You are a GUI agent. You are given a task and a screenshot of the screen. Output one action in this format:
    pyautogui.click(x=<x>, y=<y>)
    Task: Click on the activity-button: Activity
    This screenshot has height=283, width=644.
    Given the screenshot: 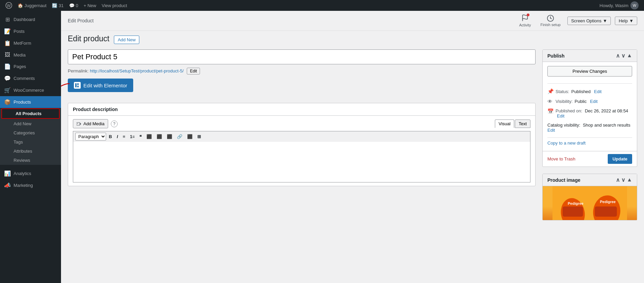 What is the action you would take?
    pyautogui.click(x=525, y=21)
    